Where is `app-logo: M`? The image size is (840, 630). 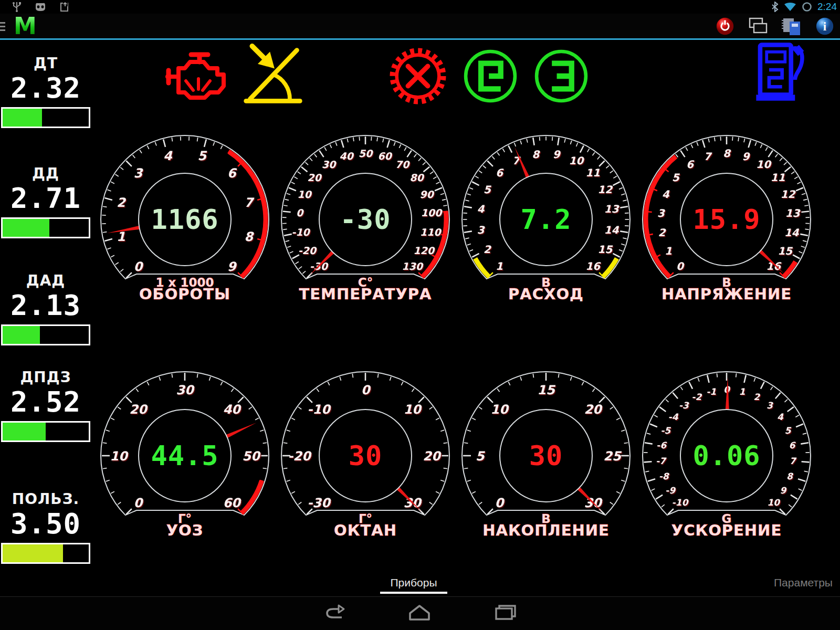 app-logo: M is located at coordinates (25, 26).